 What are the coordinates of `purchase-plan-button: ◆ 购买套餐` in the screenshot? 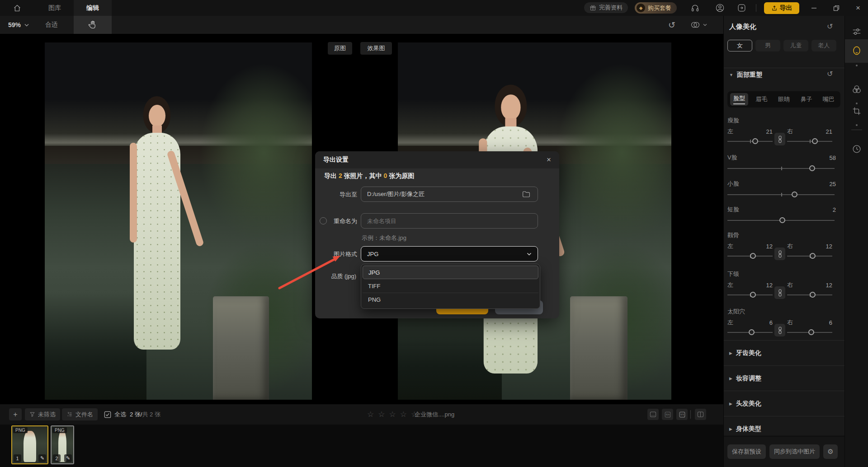 It's located at (656, 8).